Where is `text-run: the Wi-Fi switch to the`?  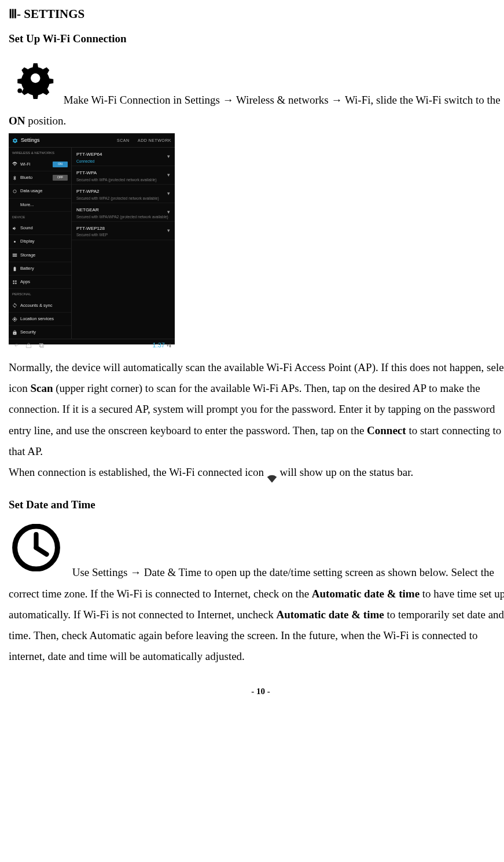 text-run: the Wi-Fi switch to the is located at coordinates (450, 100).